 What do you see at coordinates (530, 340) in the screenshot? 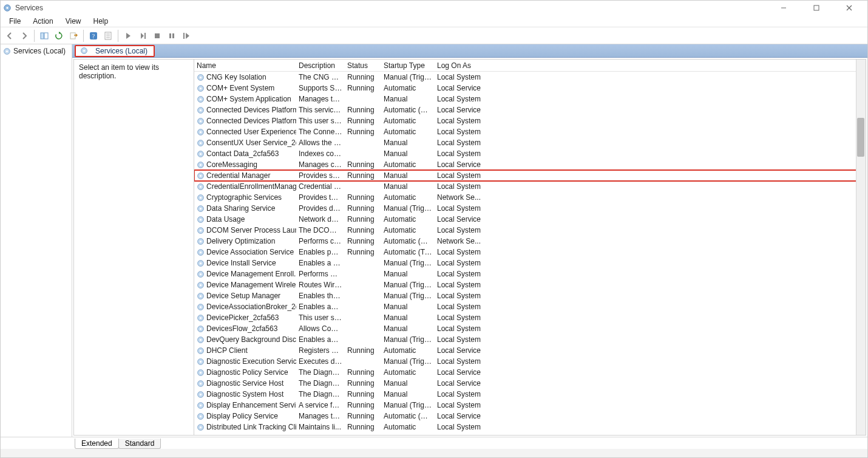
I see `service-row: DevQuery Background Disc...Enables app..…` at bounding box center [530, 340].